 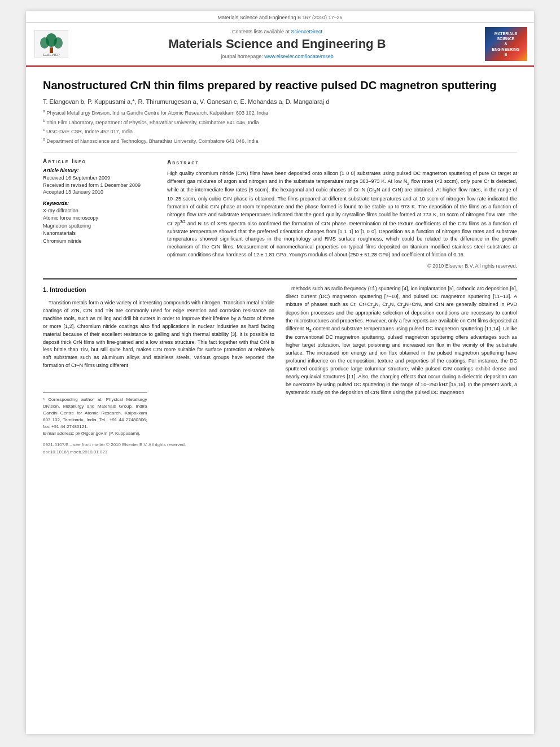 I want to click on affiliation-b: b Thin Film Laboratory, Department of Ph…, so click(x=280, y=123).